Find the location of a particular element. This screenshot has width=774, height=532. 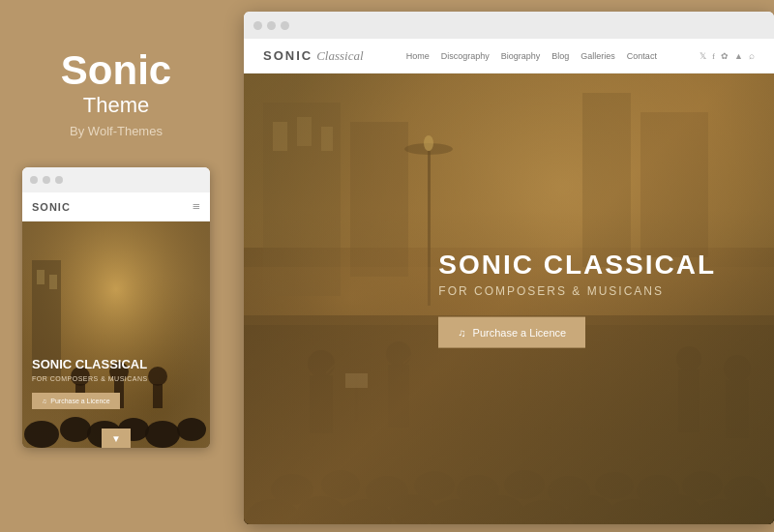

mobile-titlebar is located at coordinates (116, 180).